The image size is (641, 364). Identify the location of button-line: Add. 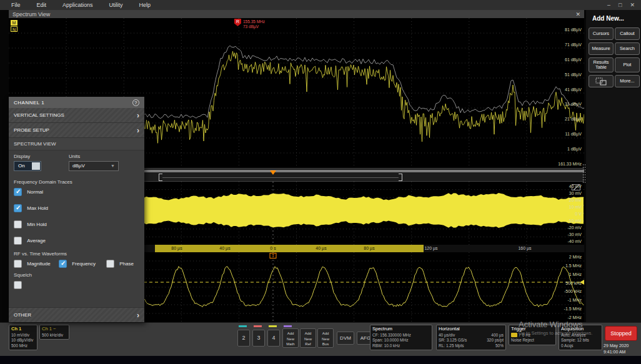
(308, 333).